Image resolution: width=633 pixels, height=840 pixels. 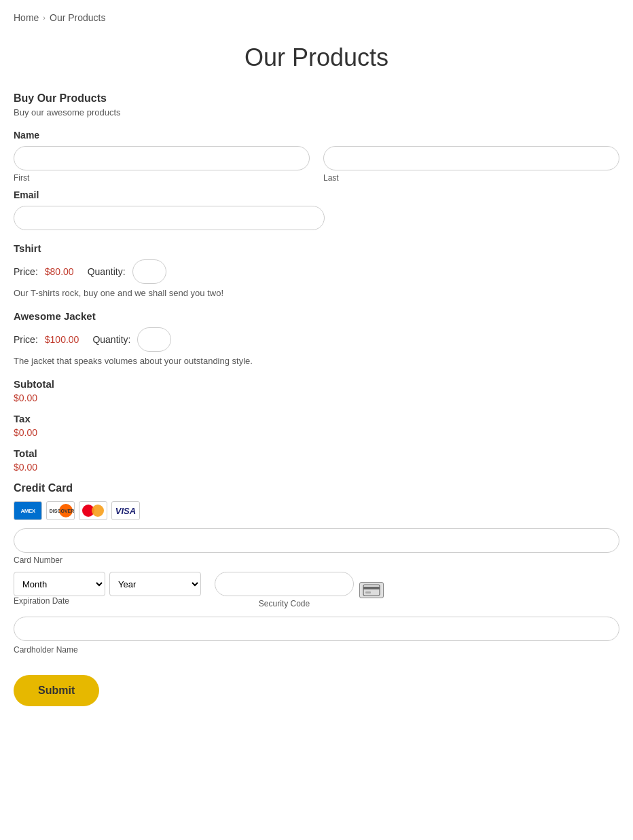 I want to click on cardholder-wrap, so click(x=316, y=629).